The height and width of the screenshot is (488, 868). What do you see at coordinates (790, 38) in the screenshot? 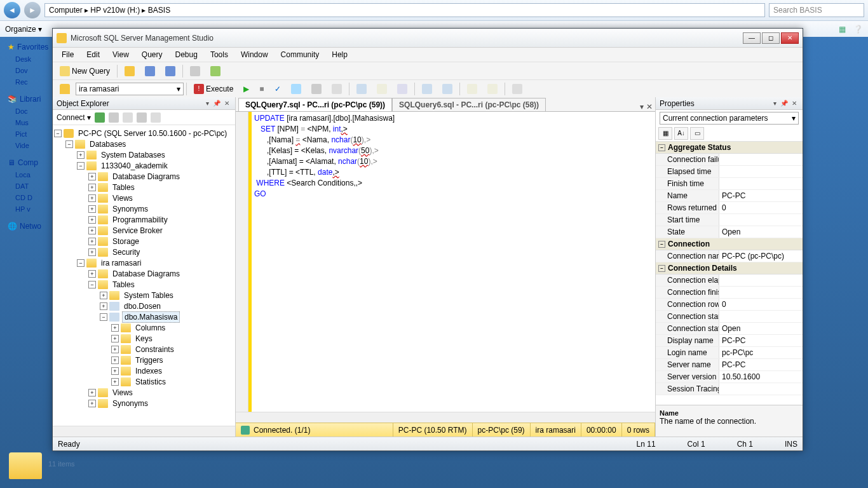
I see `close-button: ✕` at bounding box center [790, 38].